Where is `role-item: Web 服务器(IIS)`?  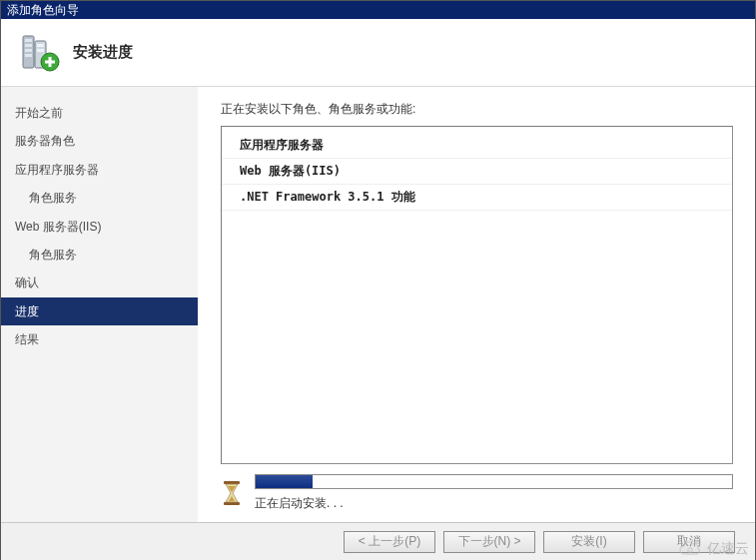 role-item: Web 服务器(IIS) is located at coordinates (477, 172).